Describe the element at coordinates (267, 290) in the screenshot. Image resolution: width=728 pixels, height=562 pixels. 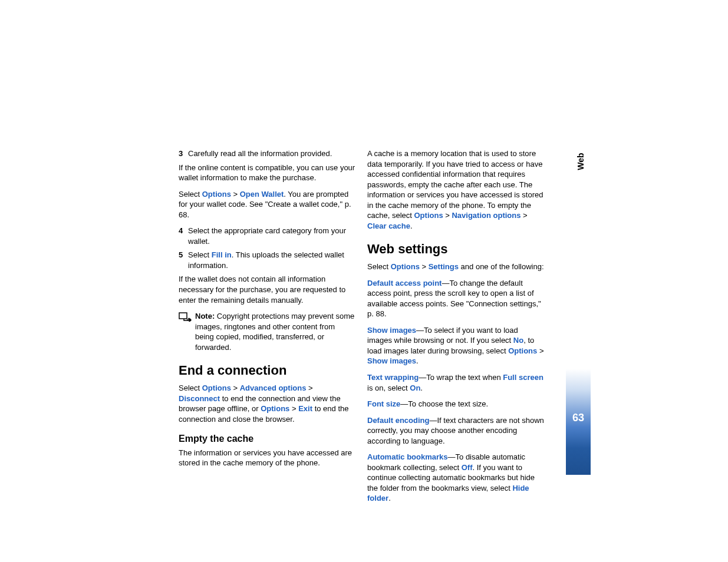
I see `step-5-sub: If the wallet does not contain all infor…` at that location.